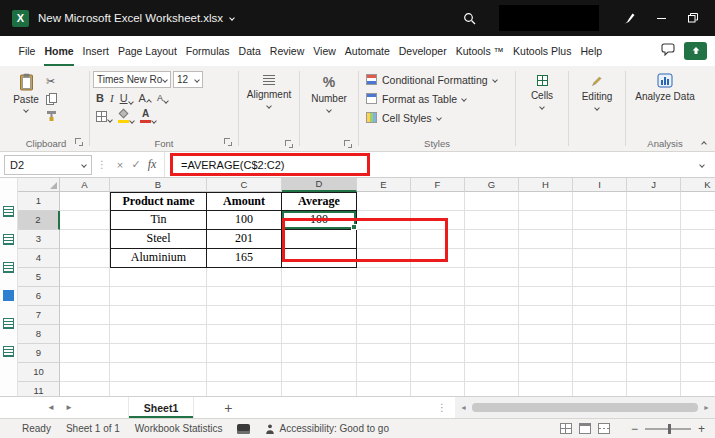 The height and width of the screenshot is (438, 715). What do you see at coordinates (546, 258) in the screenshot?
I see `cell-H4` at bounding box center [546, 258].